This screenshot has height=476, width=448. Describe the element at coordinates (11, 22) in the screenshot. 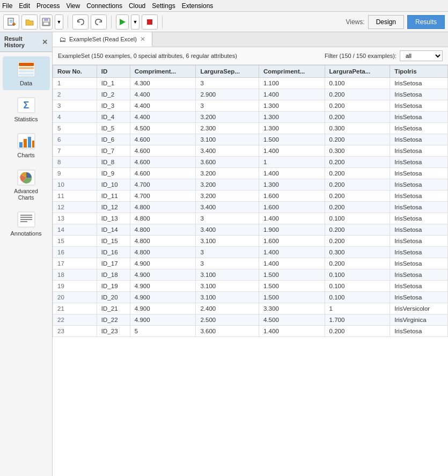

I see `new-button` at that location.